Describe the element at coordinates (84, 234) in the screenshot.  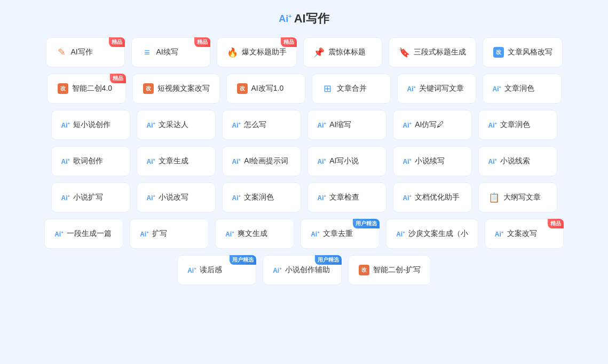
I see `tool-card-one-para: Ai+ 一段生成一篇` at that location.